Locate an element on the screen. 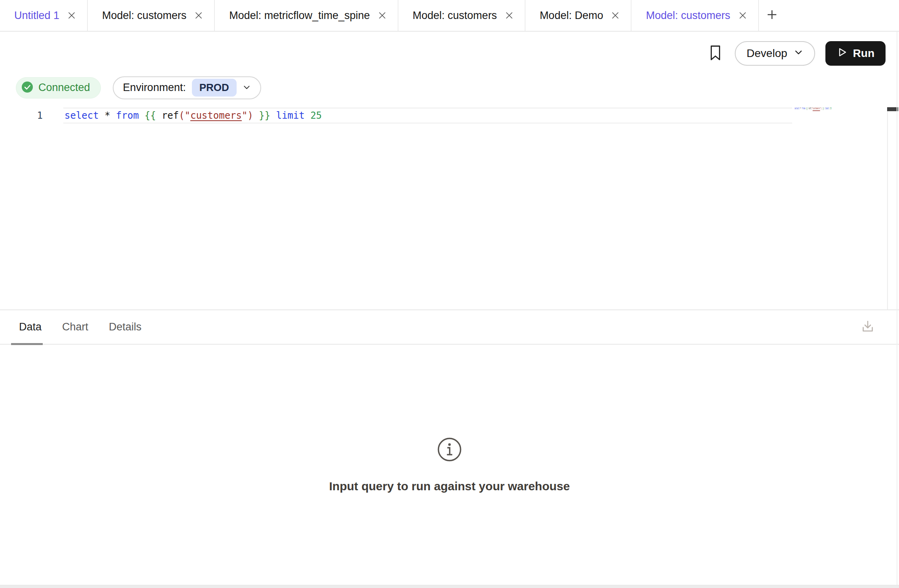 The image size is (899, 588). editor-minimap: select * from {{ ref("customers") }} lim… is located at coordinates (813, 108).